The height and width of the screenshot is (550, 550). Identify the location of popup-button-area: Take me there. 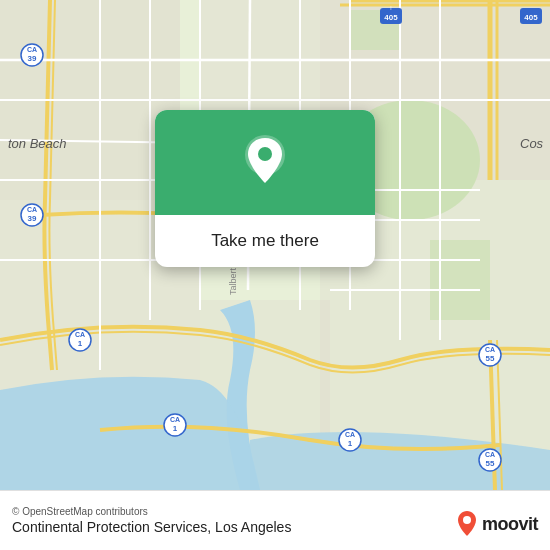
(265, 241).